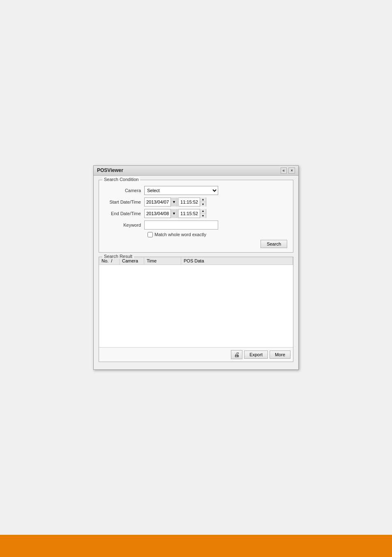  I want to click on start-time-input: 11:15:52 ▲ ▼, so click(192, 202).